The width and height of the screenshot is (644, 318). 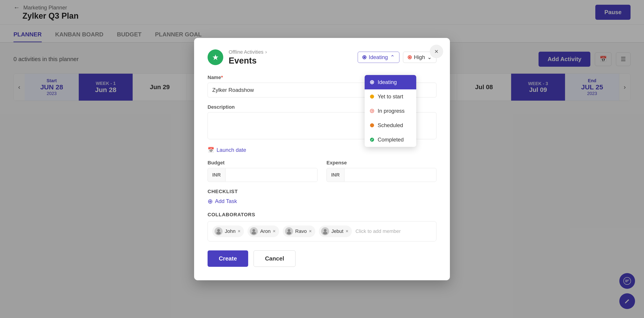 I want to click on add-task-button: ⊕ Add Task, so click(x=322, y=201).